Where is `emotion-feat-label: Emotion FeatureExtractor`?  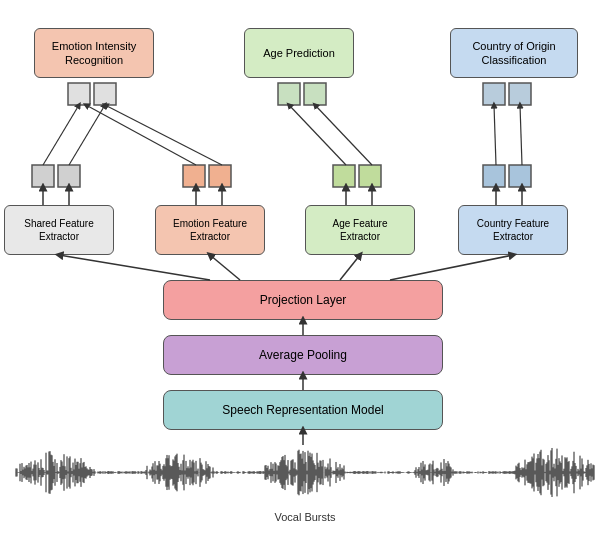 emotion-feat-label: Emotion FeatureExtractor is located at coordinates (210, 230).